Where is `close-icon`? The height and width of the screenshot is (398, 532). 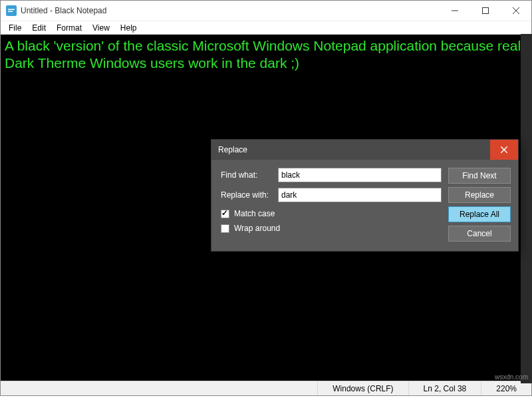
close-icon is located at coordinates (504, 150).